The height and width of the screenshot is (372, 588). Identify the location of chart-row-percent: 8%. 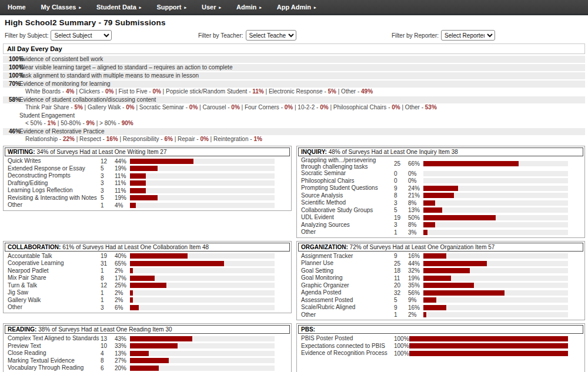
(416, 203).